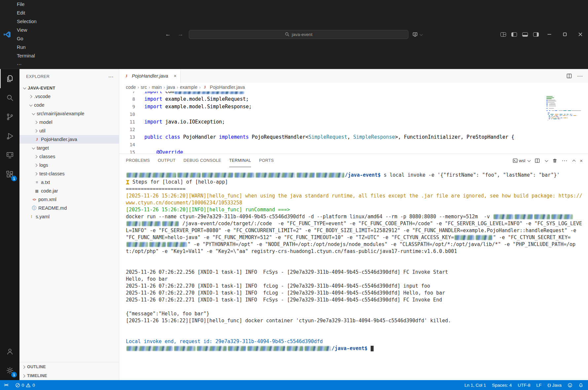 Image resolution: width=588 pixels, height=390 pixels. I want to click on tree-item-src-main-java-example: src\main\java\example, so click(69, 114).